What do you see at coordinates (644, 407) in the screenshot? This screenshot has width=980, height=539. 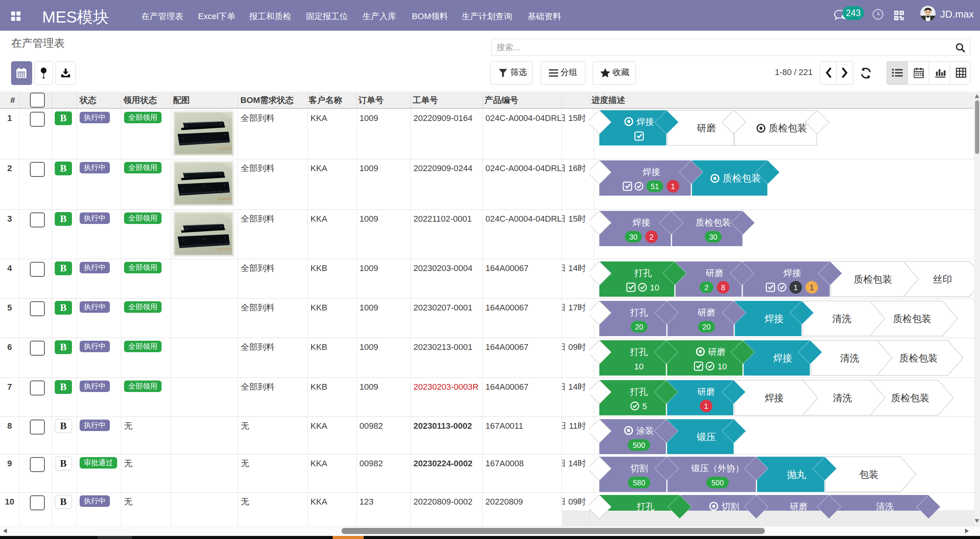 I see `svg-text: 5` at bounding box center [644, 407].